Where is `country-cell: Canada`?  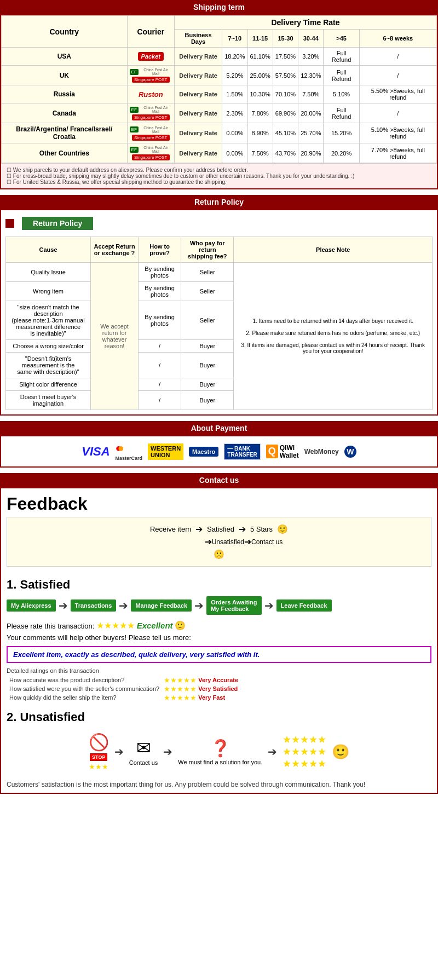 country-cell: Canada is located at coordinates (65, 113).